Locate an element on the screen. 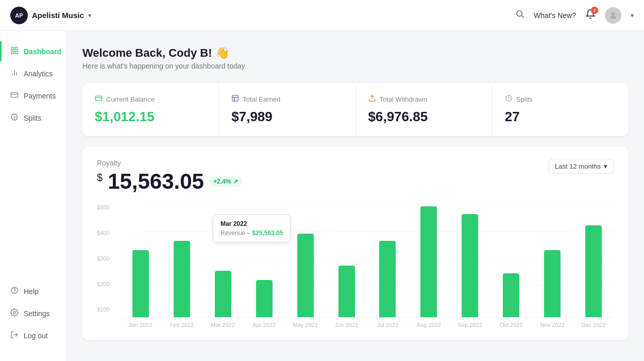 This screenshot has height=361, width=644. x-label-0: Jan 2022 is located at coordinates (141, 325).